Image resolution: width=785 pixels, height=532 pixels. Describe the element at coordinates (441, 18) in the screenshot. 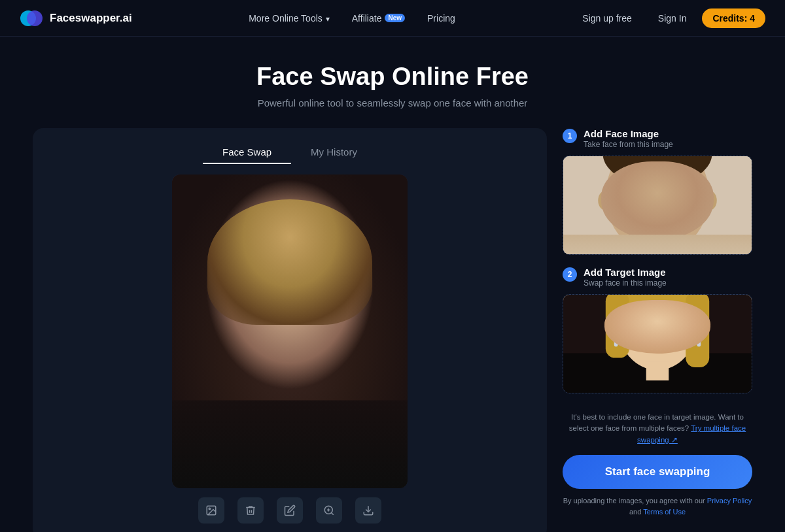

I see `pricing-nav: Pricing` at that location.